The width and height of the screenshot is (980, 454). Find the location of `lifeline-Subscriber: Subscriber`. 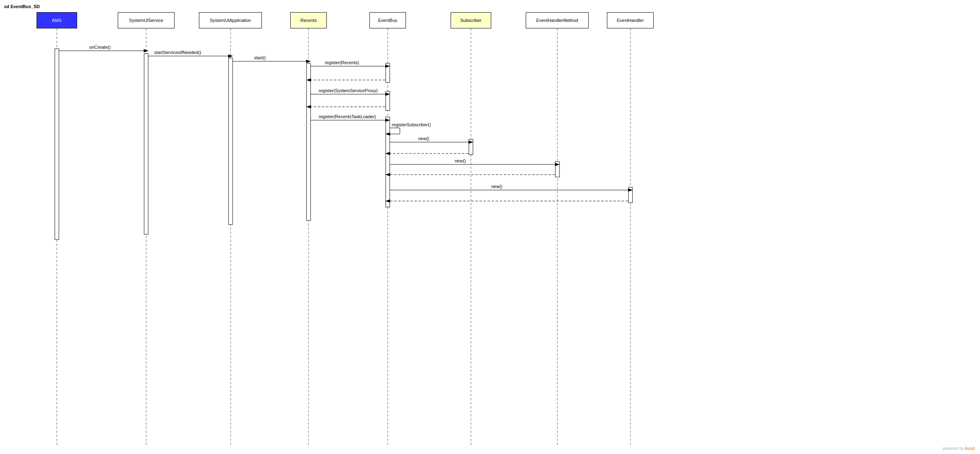

lifeline-Subscriber: Subscriber is located at coordinates (471, 20).